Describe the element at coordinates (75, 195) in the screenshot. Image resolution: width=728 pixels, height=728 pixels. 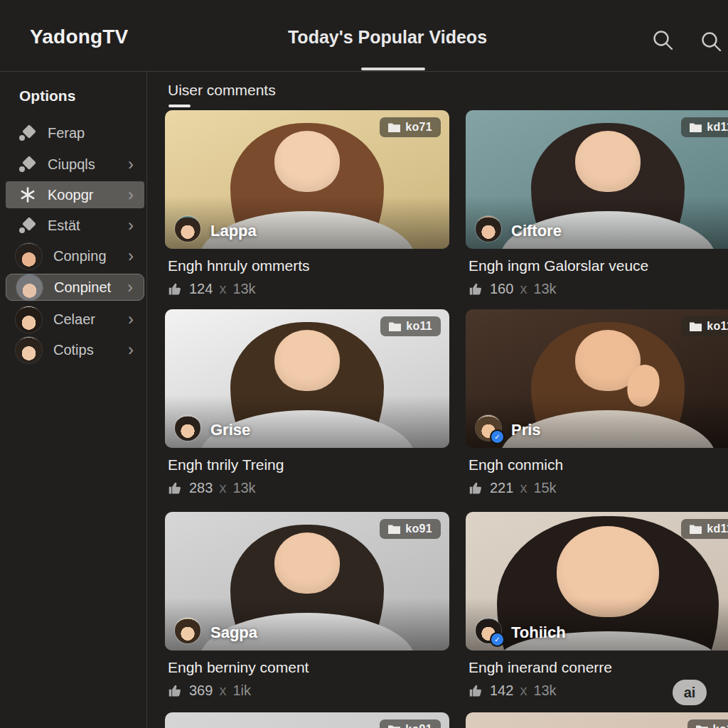
I see `sidebar-item-koopgr: Koopgr ›` at that location.